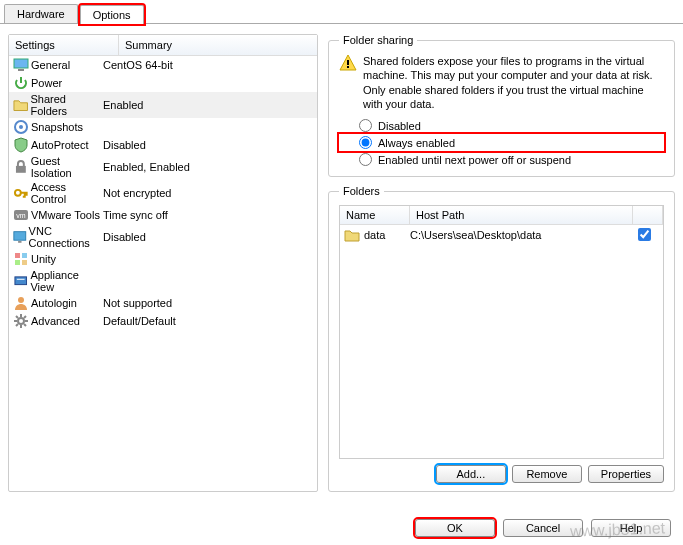 This screenshot has width=683, height=545. Describe the element at coordinates (502, 235) in the screenshot. I see `folder-row: dataC:\Users\sea\Desktop\data` at that location.